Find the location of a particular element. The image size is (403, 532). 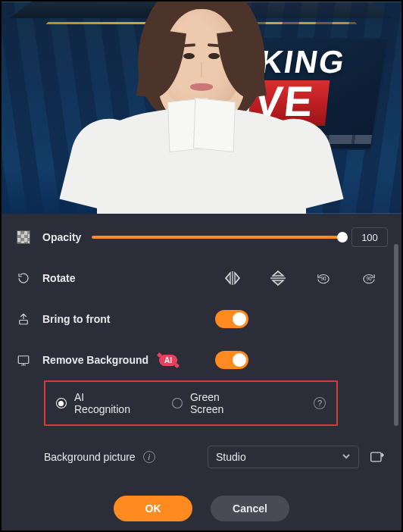

radio-green-screen-label: Green Screen is located at coordinates (223, 403).